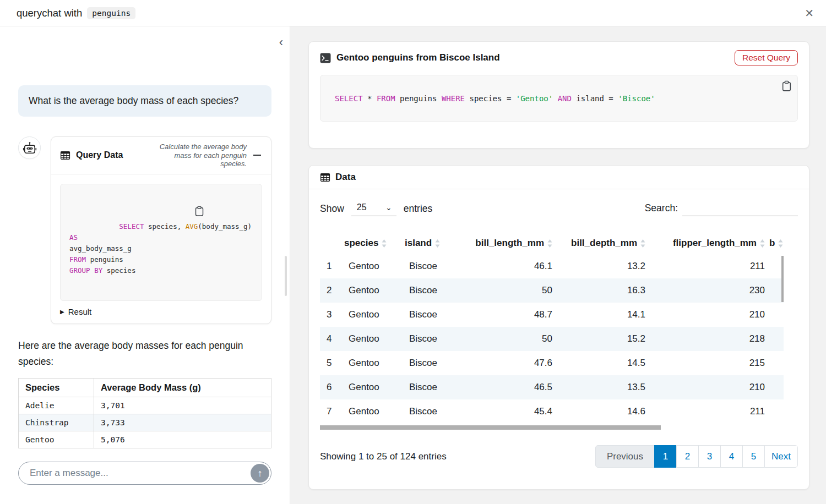 The width and height of the screenshot is (826, 504). What do you see at coordinates (559, 209) in the screenshot?
I see `table-controls: Show 25 ⌄ entries Search:` at bounding box center [559, 209].